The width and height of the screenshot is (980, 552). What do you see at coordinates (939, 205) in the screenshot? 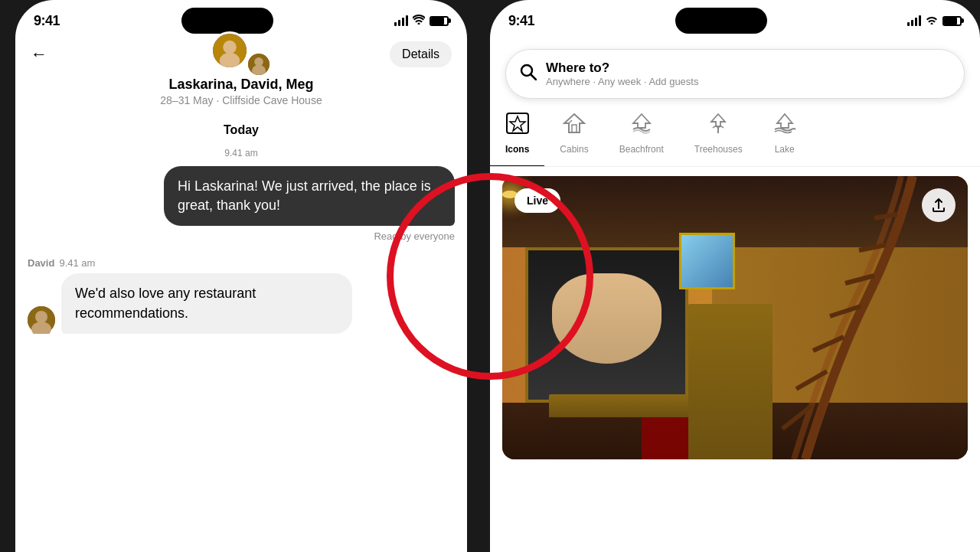
I see `share-button` at bounding box center [939, 205].